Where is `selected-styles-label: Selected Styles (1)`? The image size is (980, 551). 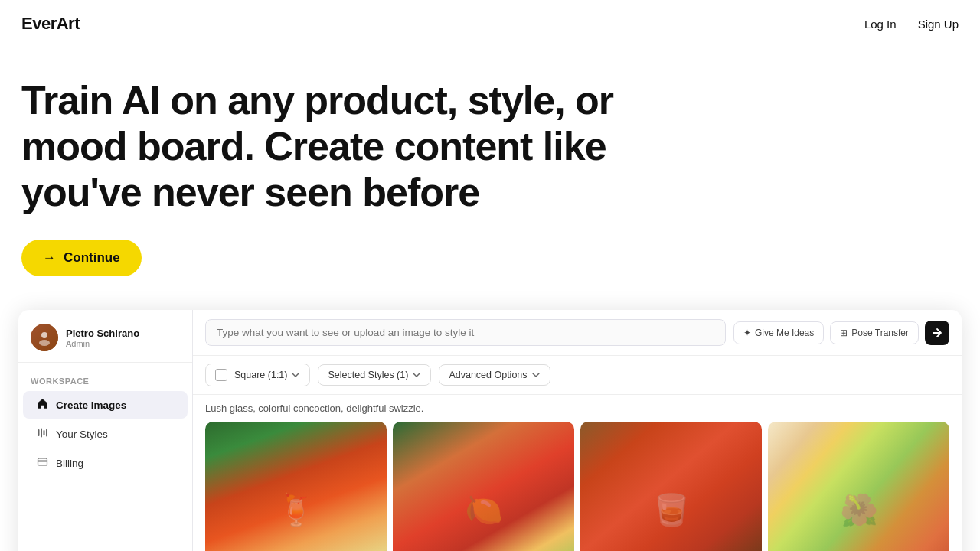 selected-styles-label: Selected Styles (1) is located at coordinates (368, 375).